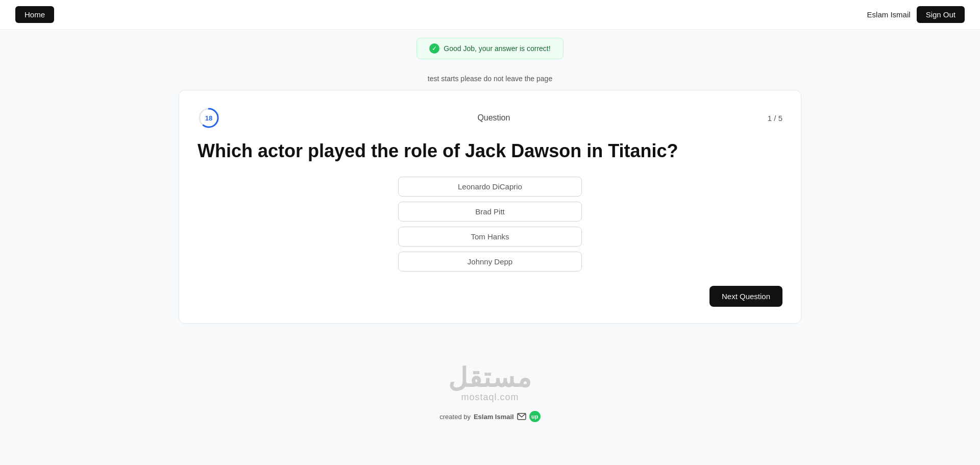 This screenshot has height=465, width=980. Describe the element at coordinates (455, 417) in the screenshot. I see `credit-prefix: created by` at that location.